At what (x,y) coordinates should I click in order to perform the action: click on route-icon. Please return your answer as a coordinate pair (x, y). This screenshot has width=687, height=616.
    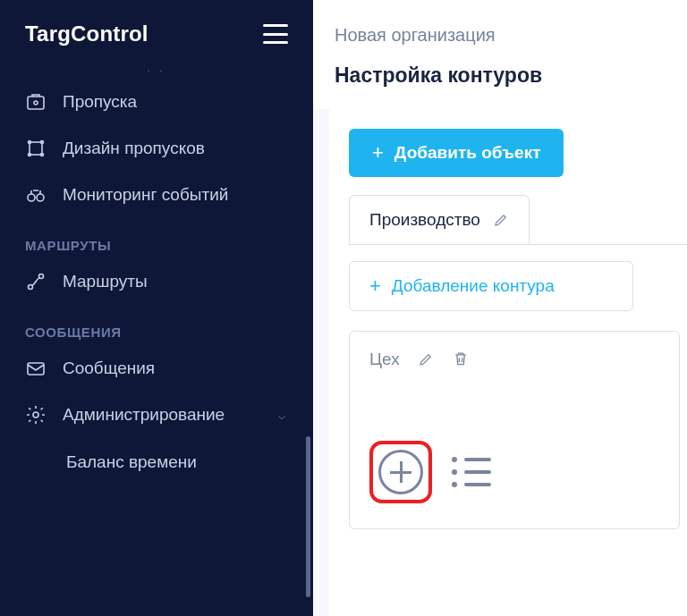
    Looking at the image, I should click on (36, 282).